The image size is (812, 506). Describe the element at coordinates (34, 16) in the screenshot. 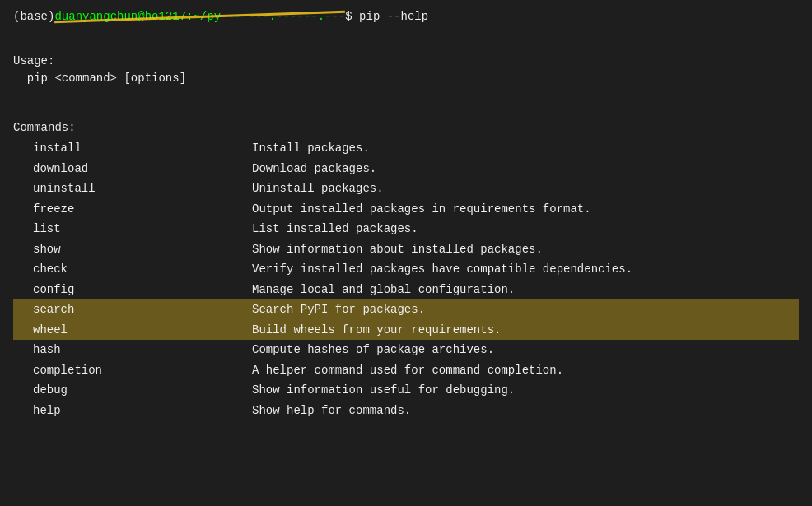

I see `prompt-base: (base)` at that location.